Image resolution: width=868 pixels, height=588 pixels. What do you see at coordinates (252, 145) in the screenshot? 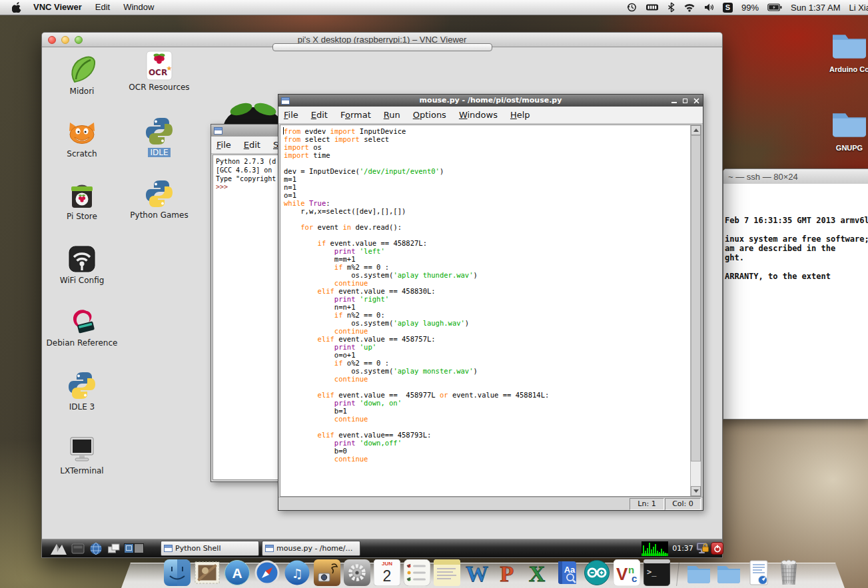
I see `shell-menu-edit: Edit` at bounding box center [252, 145].